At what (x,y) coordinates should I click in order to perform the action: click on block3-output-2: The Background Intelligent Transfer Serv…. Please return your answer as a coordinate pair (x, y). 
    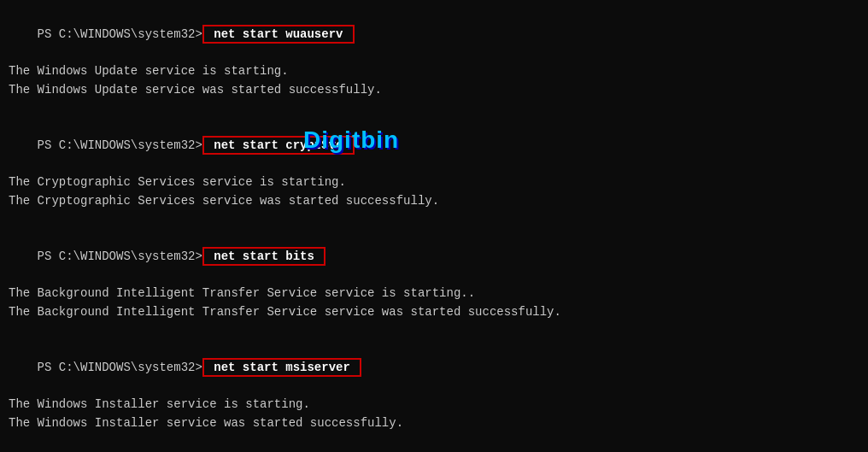
    Looking at the image, I should click on (434, 313).